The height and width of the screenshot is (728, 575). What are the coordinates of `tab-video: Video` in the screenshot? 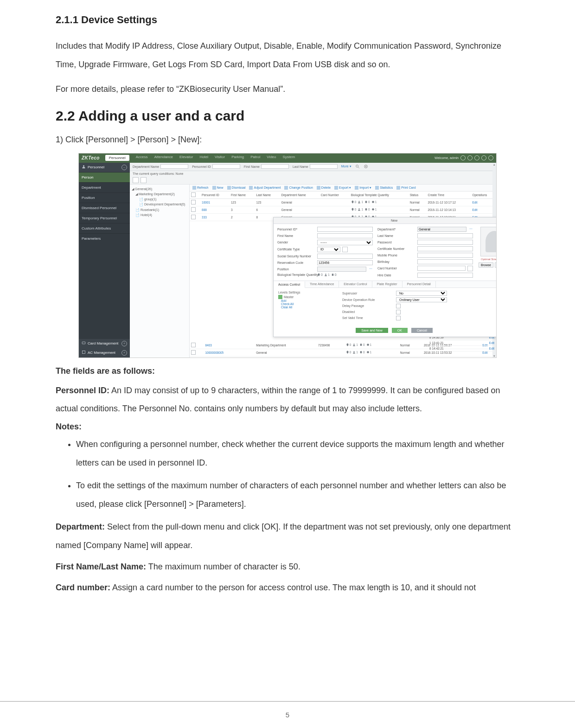 It's located at (271, 158).